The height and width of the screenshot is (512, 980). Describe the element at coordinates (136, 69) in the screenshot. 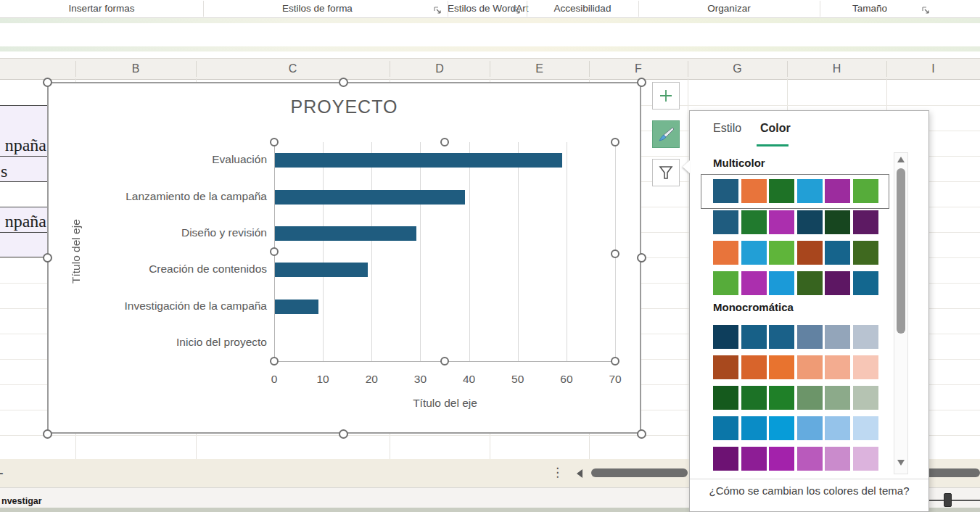

I see `column-header-B: B` at that location.